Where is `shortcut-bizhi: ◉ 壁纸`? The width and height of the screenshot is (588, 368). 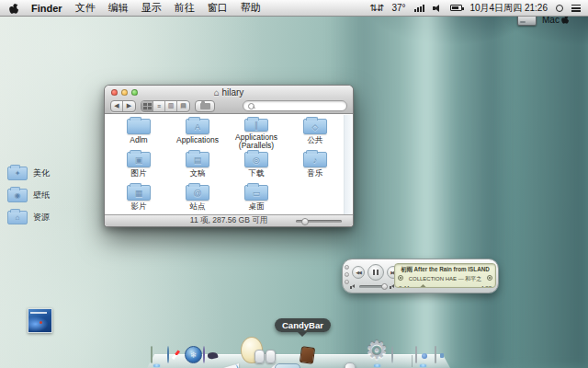
shortcut-bizhi: ◉ 壁纸 is located at coordinates (28, 195).